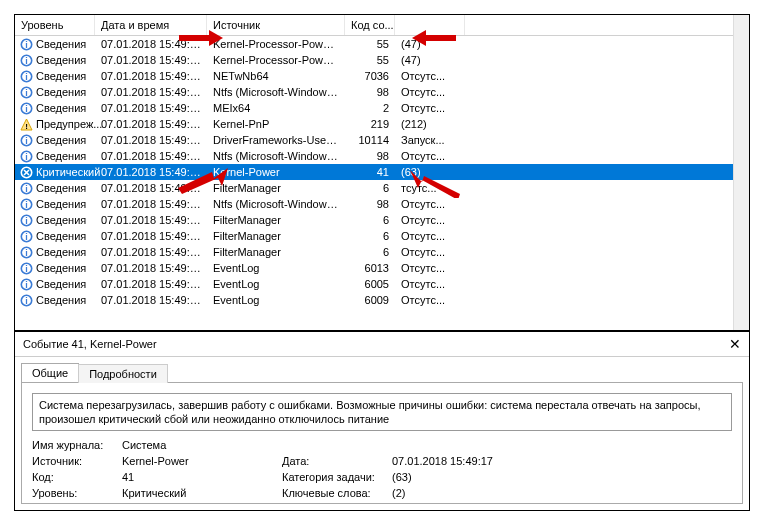 This screenshot has height=525, width=764. Describe the element at coordinates (276, 108) in the screenshot. I see `cell-source: MEIx64` at that location.